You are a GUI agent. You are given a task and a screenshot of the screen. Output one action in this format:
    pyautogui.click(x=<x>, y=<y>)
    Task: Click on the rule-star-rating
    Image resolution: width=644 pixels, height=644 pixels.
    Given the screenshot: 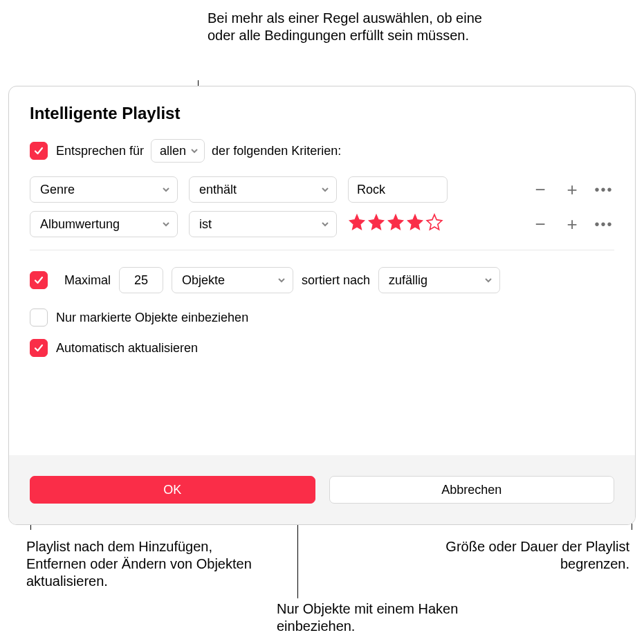 What is the action you would take?
    pyautogui.click(x=396, y=224)
    